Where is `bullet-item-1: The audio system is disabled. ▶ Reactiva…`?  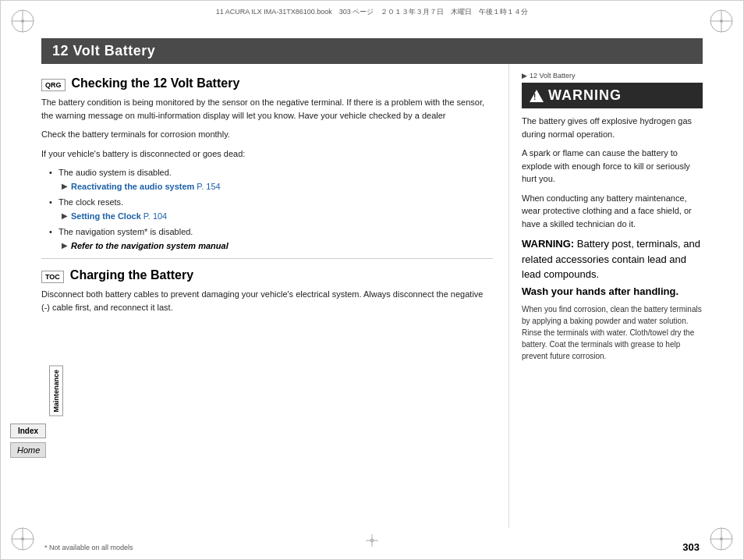 bullet-item-1: The audio system is disabled. ▶ Reactiva… is located at coordinates (271, 179).